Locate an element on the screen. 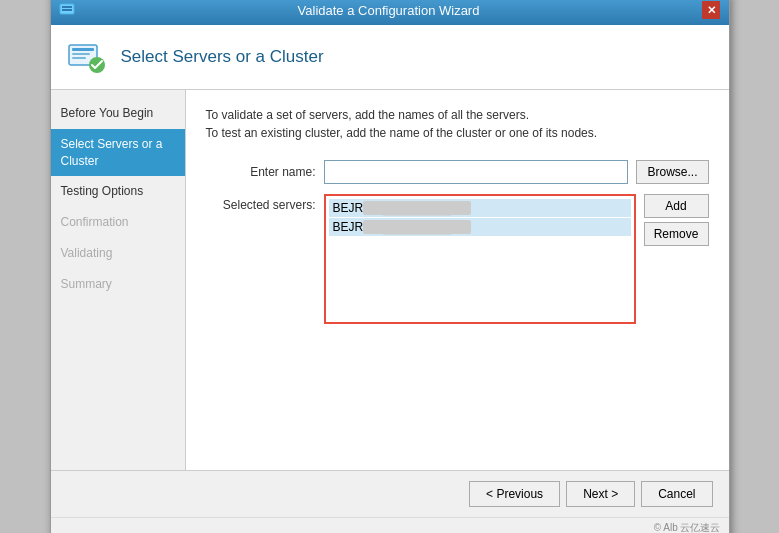  sidebar: Before You Begin Select Servers or a Clu… is located at coordinates (118, 280).